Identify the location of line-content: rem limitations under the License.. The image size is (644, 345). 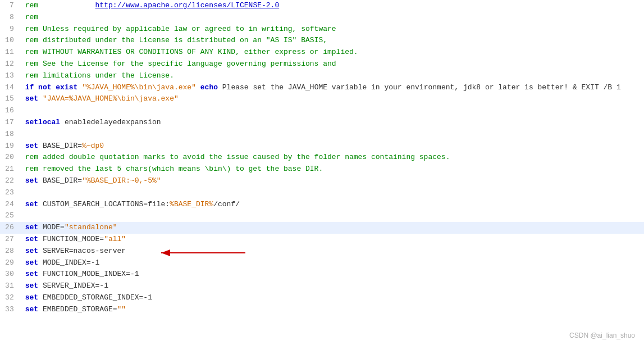
(332, 76).